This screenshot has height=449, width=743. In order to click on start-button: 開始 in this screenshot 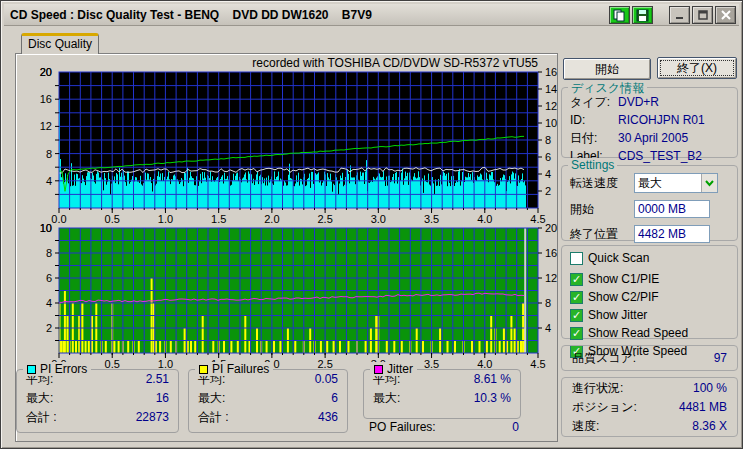, I will do `click(607, 69)`.